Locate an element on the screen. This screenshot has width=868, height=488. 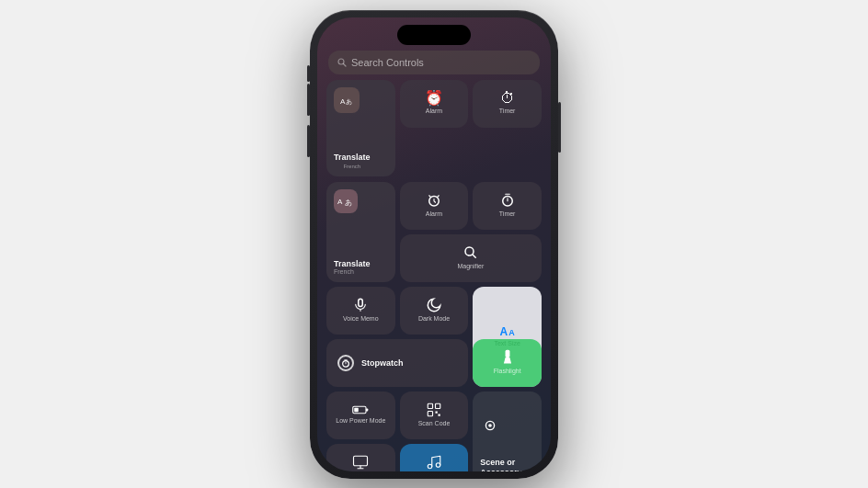
volume-up-button is located at coordinates (309, 99).